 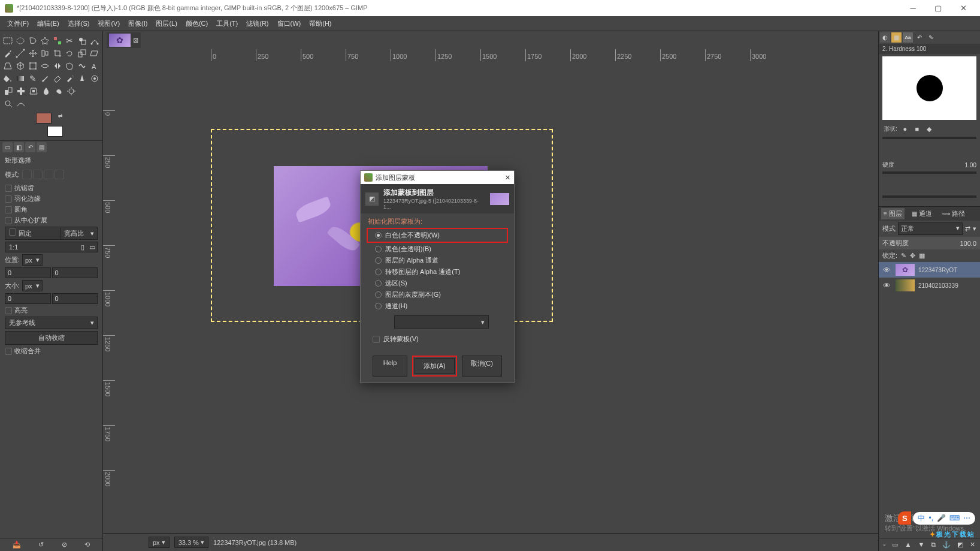 What do you see at coordinates (931, 37) in the screenshot?
I see `rtab-editor: ✎` at bounding box center [931, 37].